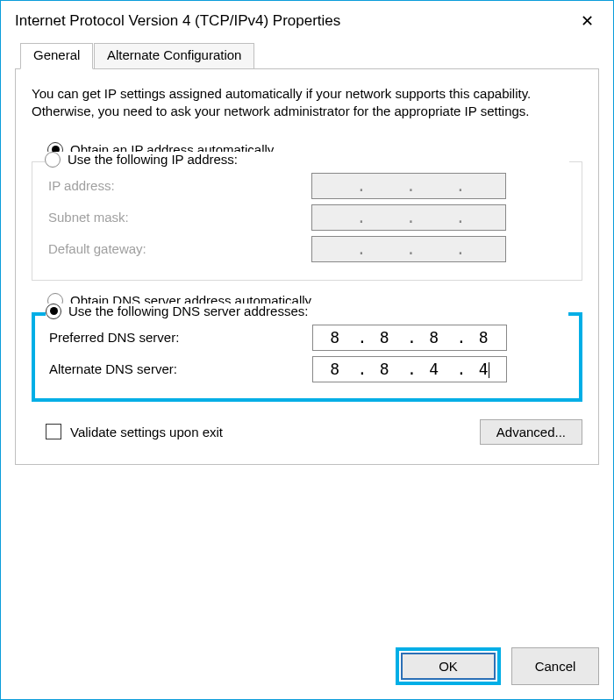 Image resolution: width=614 pixels, height=700 pixels. What do you see at coordinates (188, 311) in the screenshot?
I see `radio-dns-manual-label: Use the following DNS server addresses:` at bounding box center [188, 311].